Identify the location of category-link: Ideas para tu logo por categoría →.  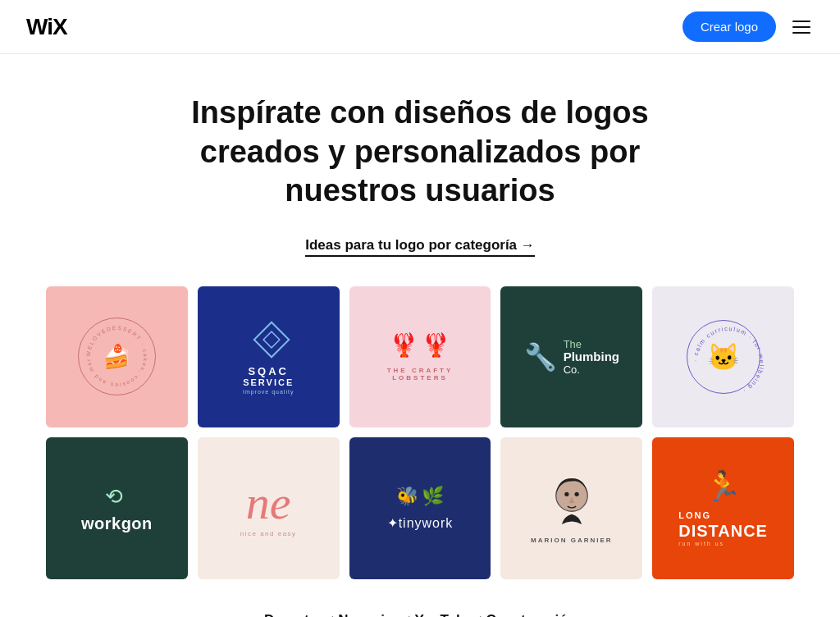
(420, 247).